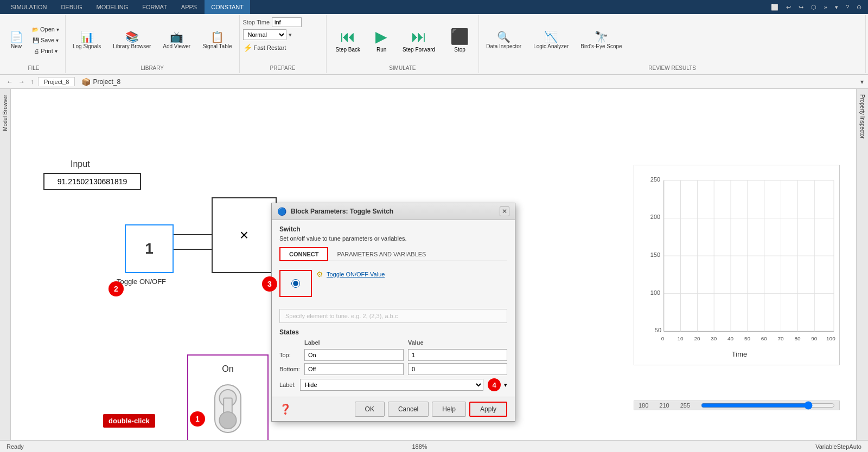 The image size is (868, 452). Describe the element at coordinates (431, 409) in the screenshot. I see `dialog-footer-buttons: OK Cancel Help Apply` at that location.